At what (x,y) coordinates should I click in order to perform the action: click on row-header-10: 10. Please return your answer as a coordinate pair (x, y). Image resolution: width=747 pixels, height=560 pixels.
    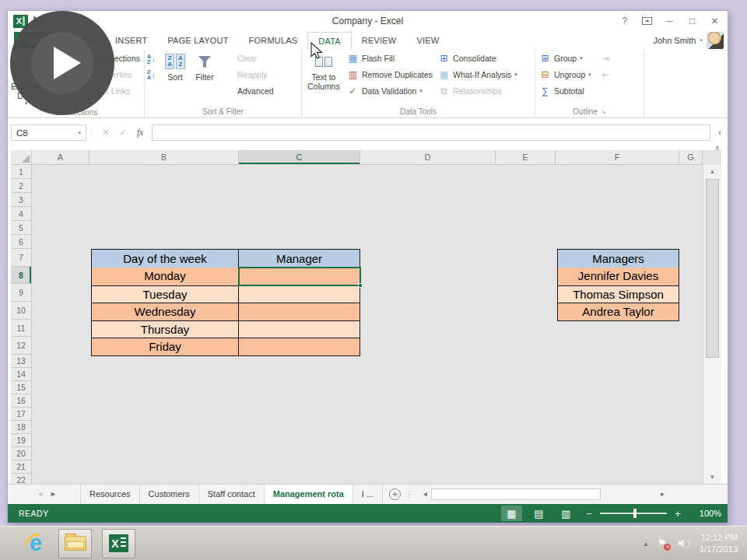
    Looking at the image, I should click on (21, 311).